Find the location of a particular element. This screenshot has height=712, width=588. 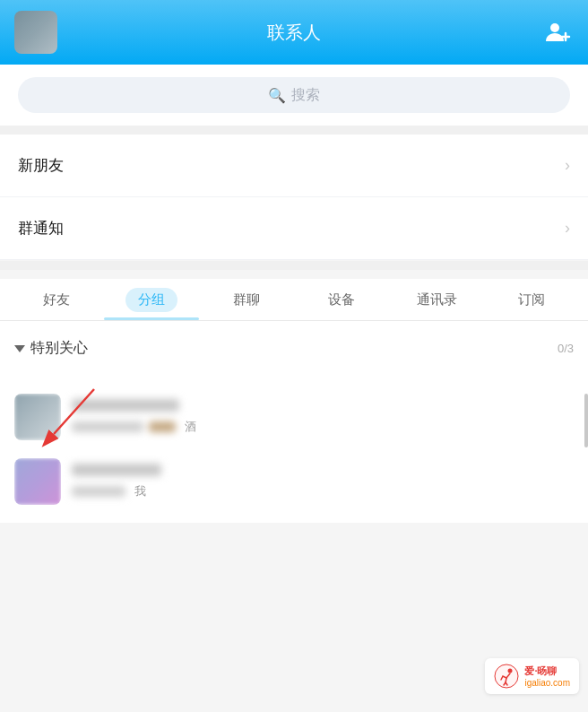

contact-item-1: 酒 is located at coordinates (294, 417).